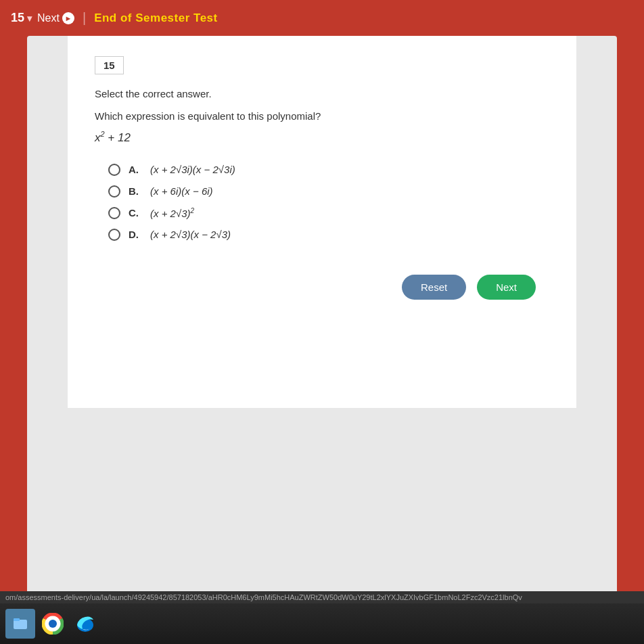  I want to click on polynomial-expression: x2 + 12, so click(322, 137).